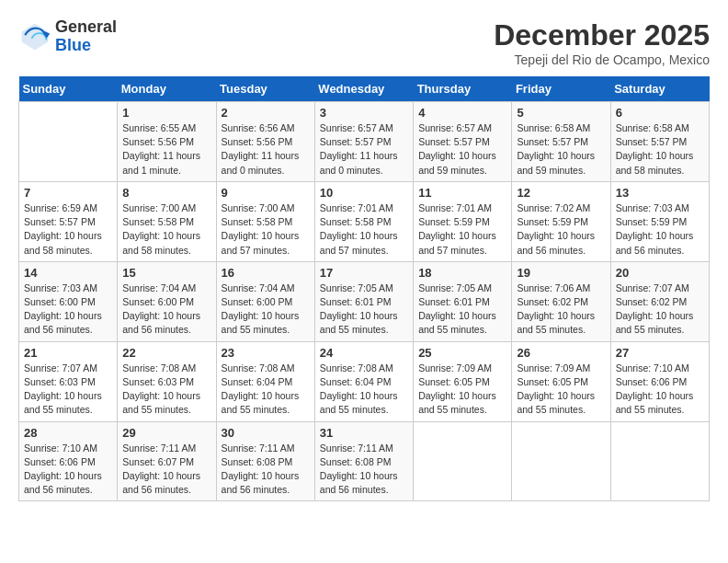  I want to click on day-info: Sunrise: 6:59 AMSunset: 5:57 PMDaylight:…, so click(68, 230).